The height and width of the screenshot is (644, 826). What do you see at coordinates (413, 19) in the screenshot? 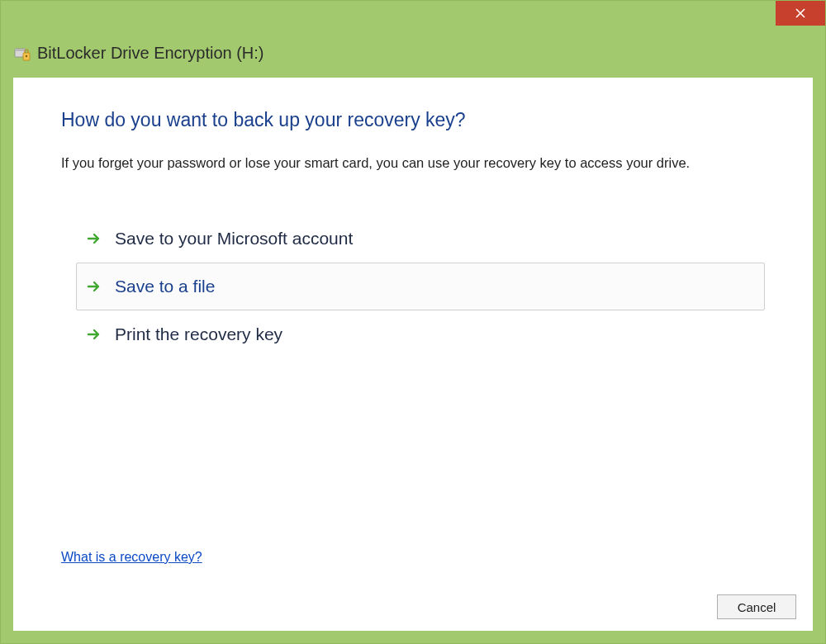
I see `titlebar` at bounding box center [413, 19].